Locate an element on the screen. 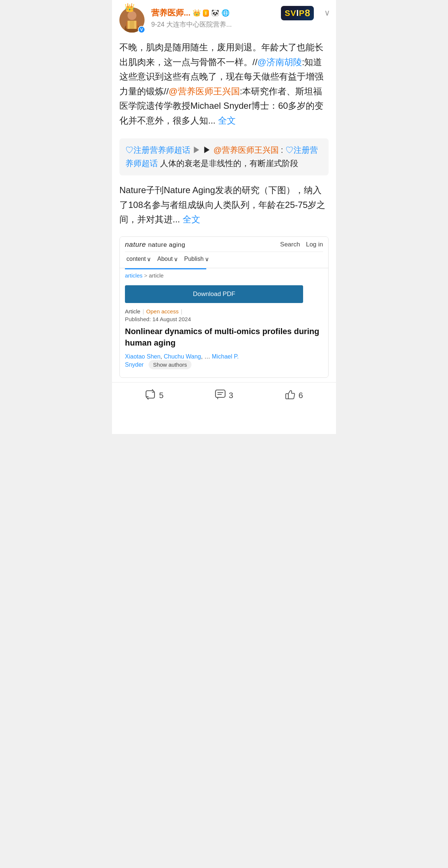  nature-embed: nature nature aging Search Log in conten… is located at coordinates (224, 307).